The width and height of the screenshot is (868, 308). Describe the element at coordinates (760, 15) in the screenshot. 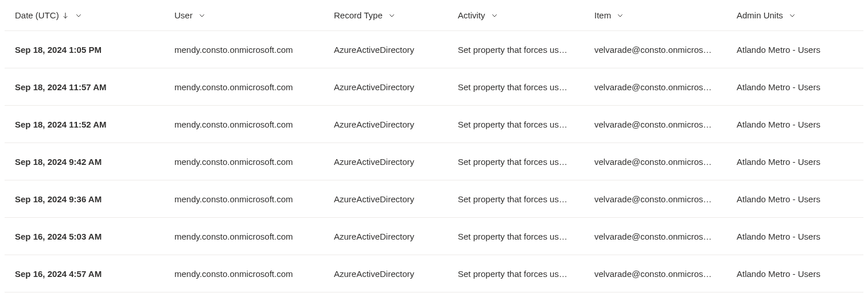

I see `column-label: Admin Units` at that location.